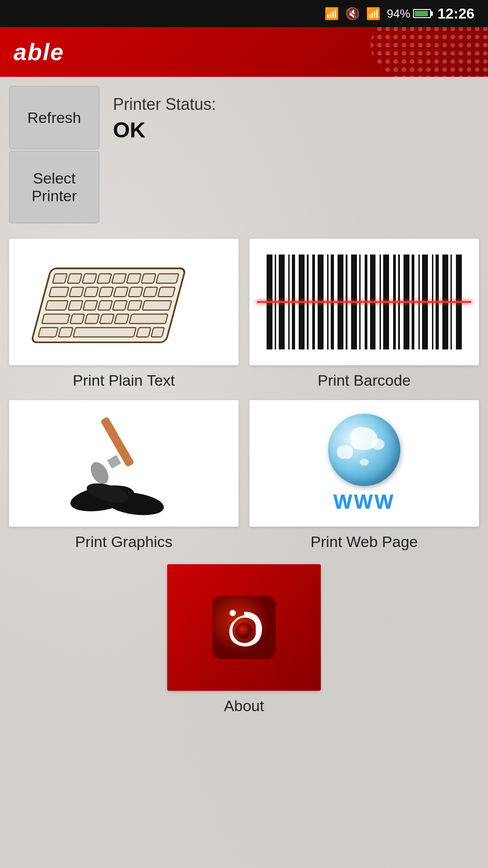 This screenshot has height=868, width=488. What do you see at coordinates (399, 14) in the screenshot?
I see `status-icons: 📶 🔇 📶 94% 12:26` at bounding box center [399, 14].